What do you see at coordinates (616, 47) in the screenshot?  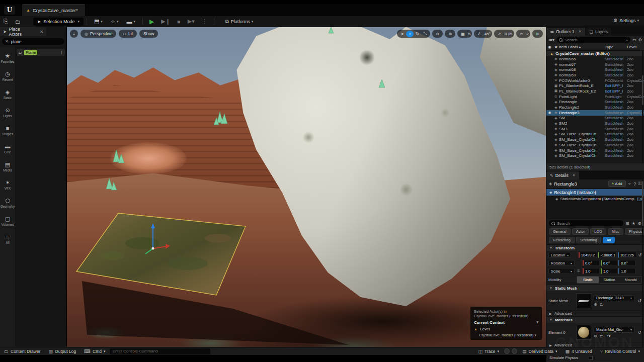 I see `type-column: Type` at bounding box center [616, 47].